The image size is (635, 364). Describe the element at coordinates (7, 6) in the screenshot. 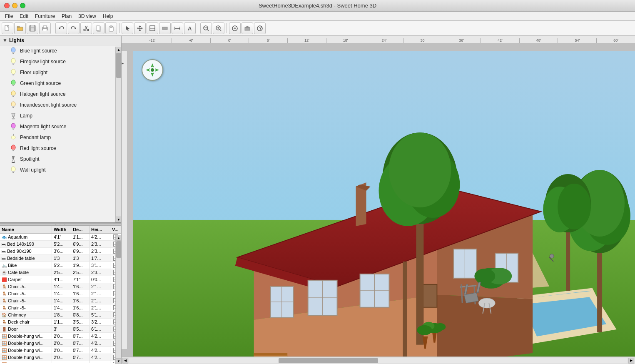

I see `close-button` at that location.